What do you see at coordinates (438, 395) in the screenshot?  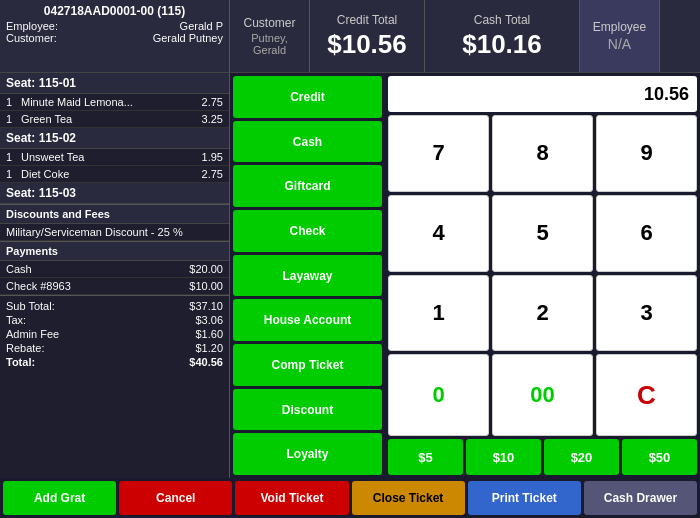 I see `numpad-0: 0` at bounding box center [438, 395].